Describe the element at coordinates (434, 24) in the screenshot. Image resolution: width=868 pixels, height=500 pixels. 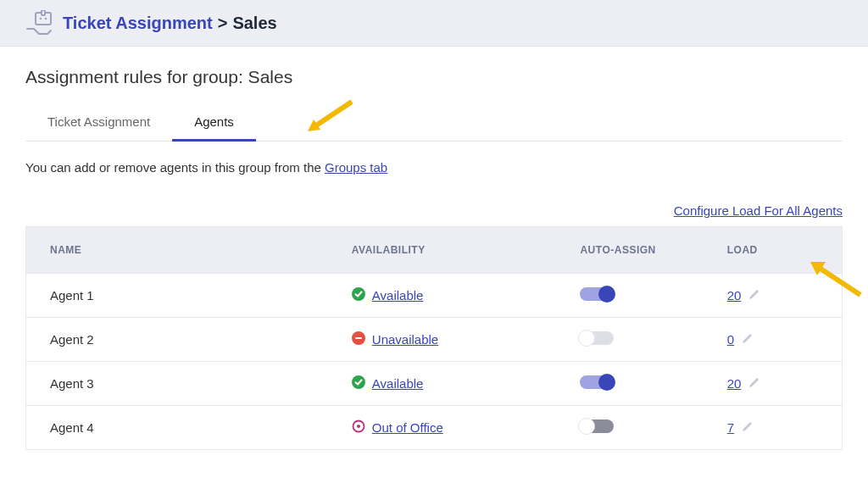
I see `breadcrumb-bar: Ticket Assignment > Sales` at that location.